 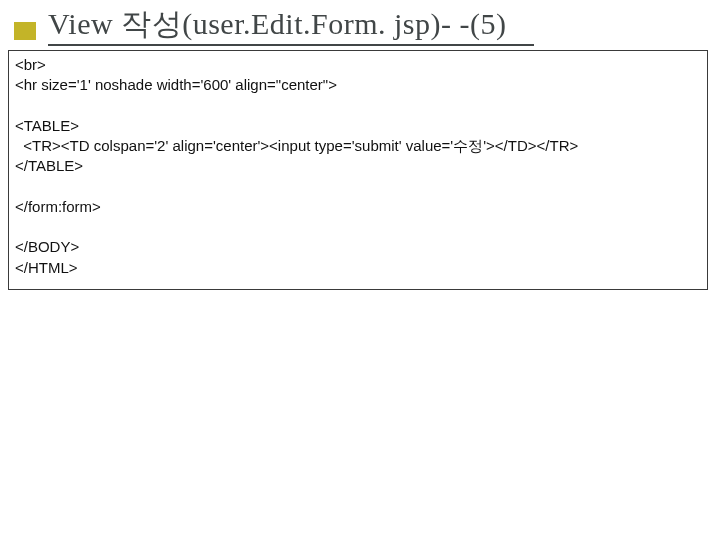 I want to click on accent-bar, so click(x=25, y=31).